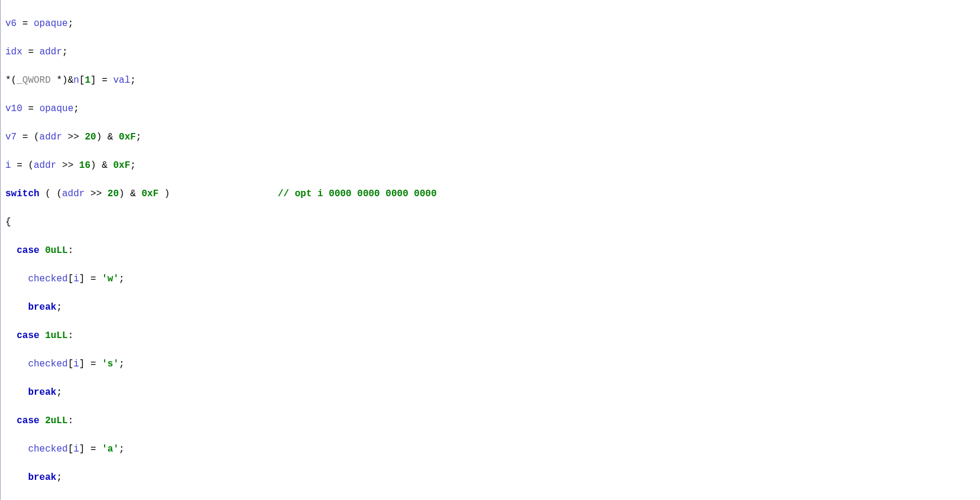 Image resolution: width=980 pixels, height=500 pixels. What do you see at coordinates (11, 137) in the screenshot?
I see `identifier: v7` at bounding box center [11, 137].